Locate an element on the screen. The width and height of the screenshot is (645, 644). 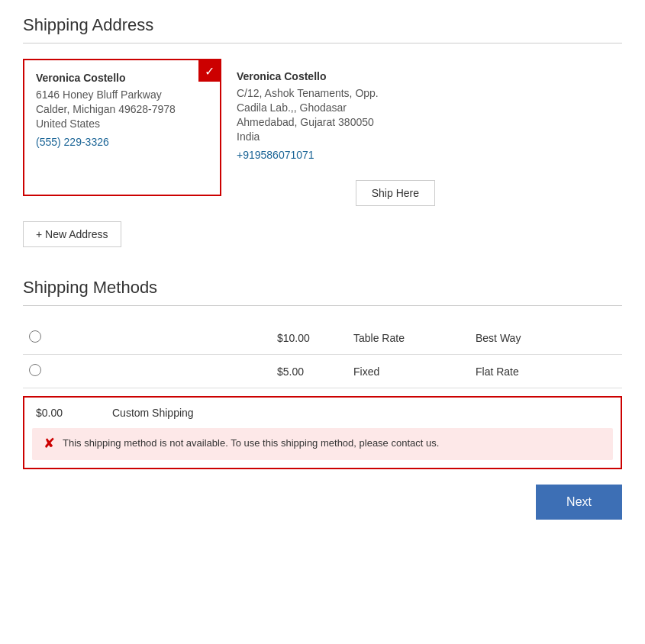
method1-name: Table Rate is located at coordinates (408, 338).